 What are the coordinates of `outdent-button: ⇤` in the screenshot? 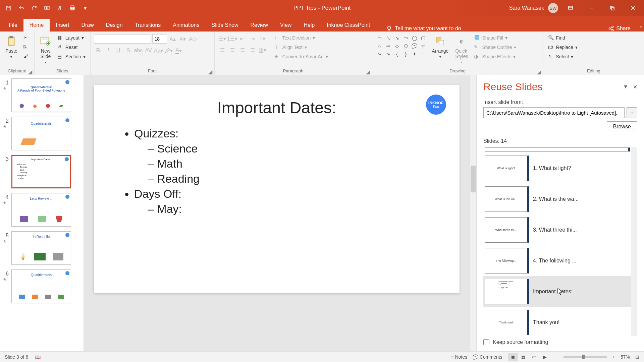 It's located at (243, 39).